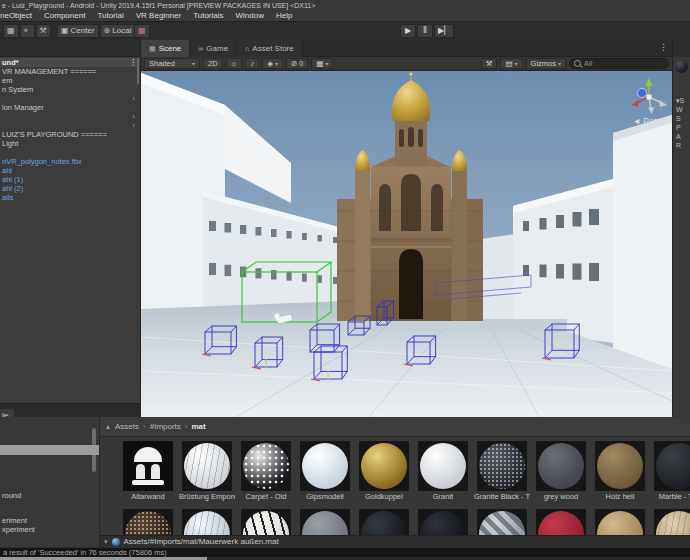 Image resolution: width=690 pixels, height=560 pixels. What do you see at coordinates (78, 31) in the screenshot?
I see `pivot-toggle-button: ▣ Center` at bounding box center [78, 31].